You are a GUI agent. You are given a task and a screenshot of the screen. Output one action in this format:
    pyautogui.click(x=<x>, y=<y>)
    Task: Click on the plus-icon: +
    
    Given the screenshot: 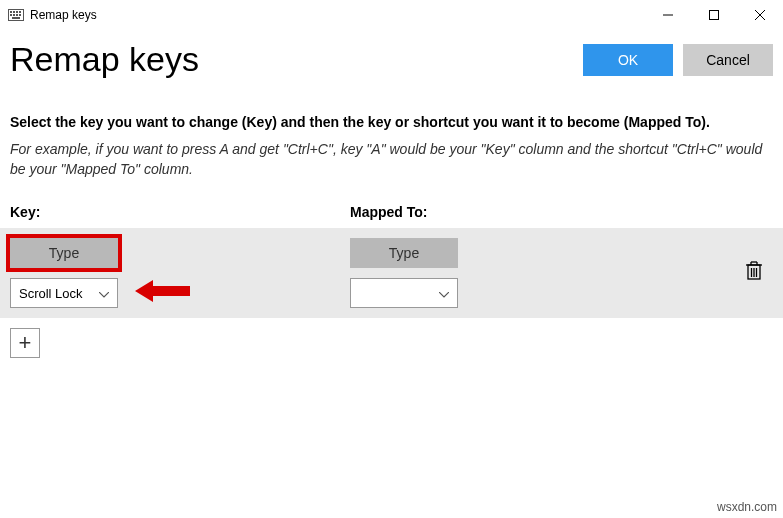 What is the action you would take?
    pyautogui.click(x=26, y=343)
    